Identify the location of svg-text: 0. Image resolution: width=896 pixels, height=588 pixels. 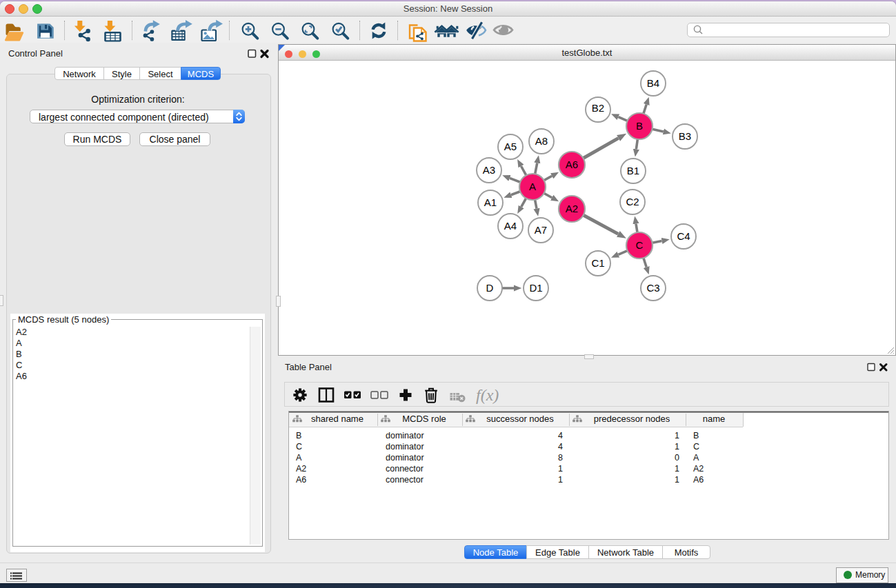
(677, 458).